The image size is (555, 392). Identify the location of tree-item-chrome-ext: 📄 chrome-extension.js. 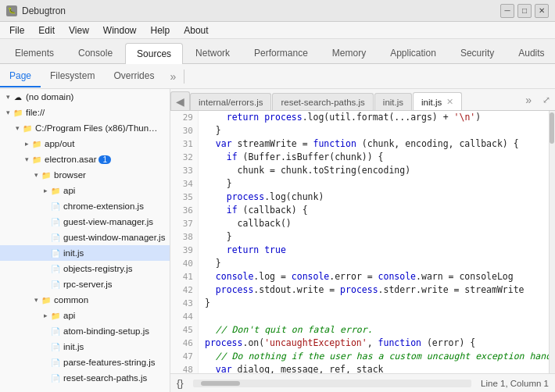
(84, 206).